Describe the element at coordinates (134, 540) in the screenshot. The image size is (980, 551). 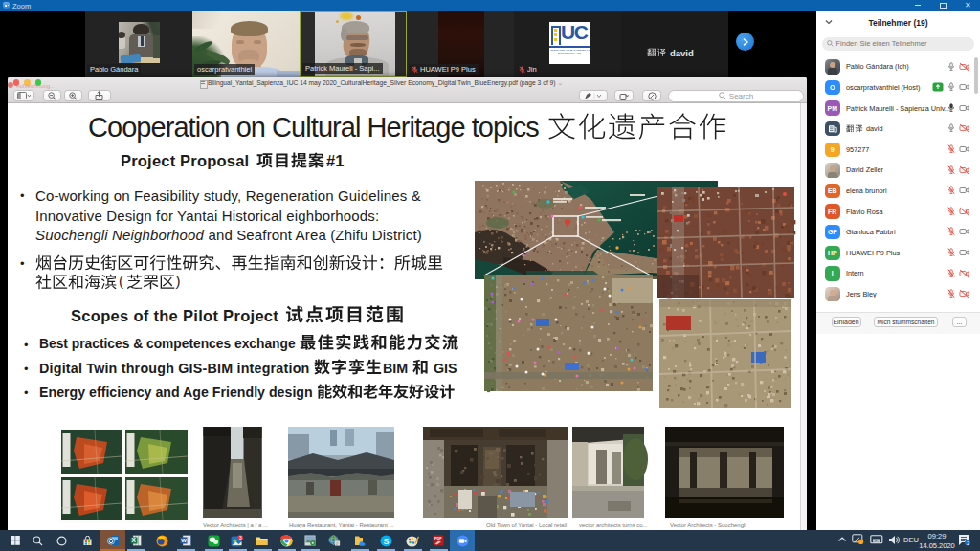
I see `svg-text: X` at that location.